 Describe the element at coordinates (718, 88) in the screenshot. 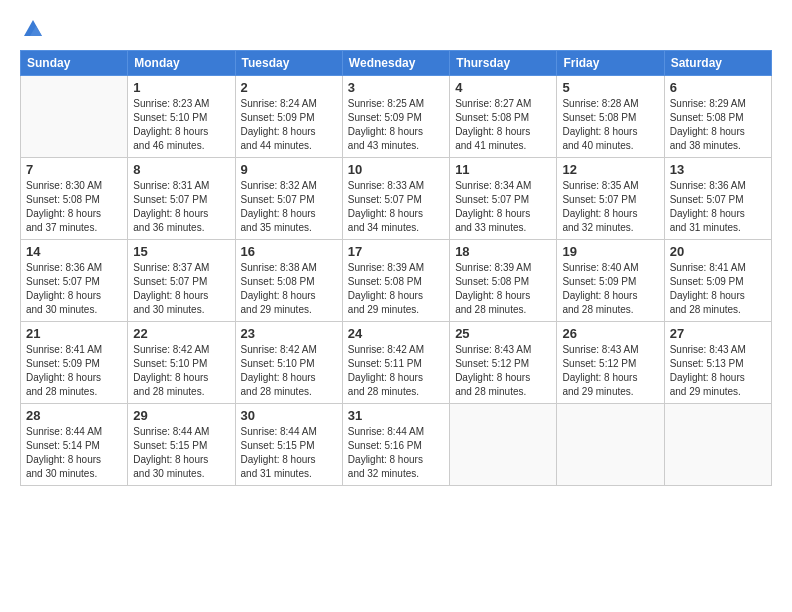

I see `day-number: 6` at that location.